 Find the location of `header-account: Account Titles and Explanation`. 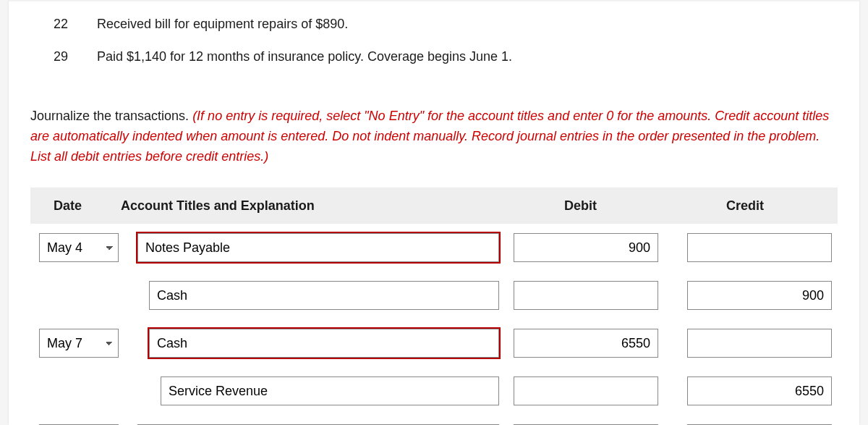

header-account: Account Titles and Explanation is located at coordinates (317, 206).